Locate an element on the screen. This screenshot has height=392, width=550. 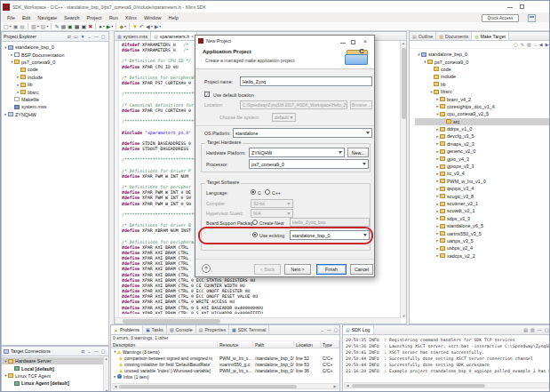
window-minimize-icon is located at coordinates (510, 7).